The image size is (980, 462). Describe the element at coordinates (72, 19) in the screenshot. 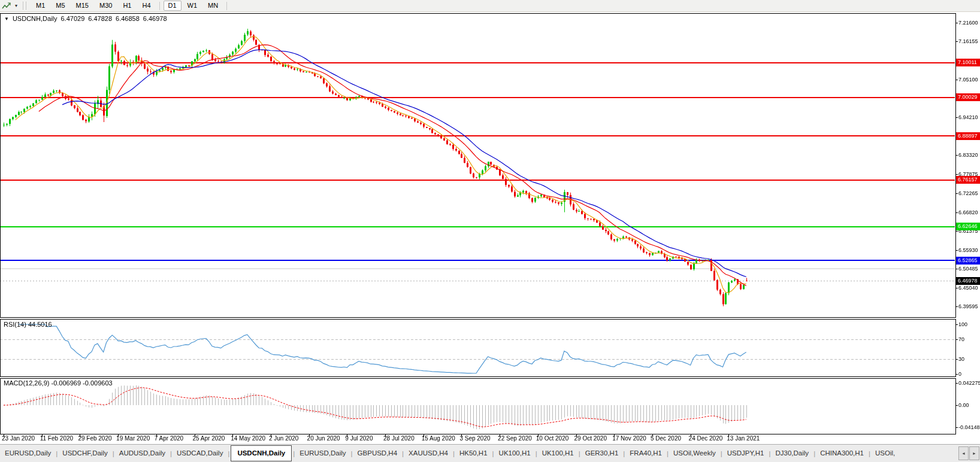

I see `ohlc-open: 6.47029` at that location.